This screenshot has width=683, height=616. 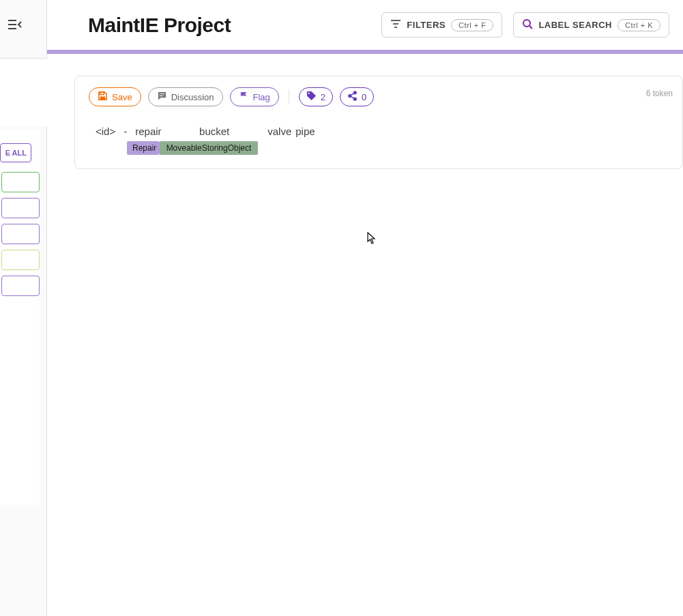 What do you see at coordinates (186, 97) in the screenshot?
I see `discussion-button: Discussion` at bounding box center [186, 97].